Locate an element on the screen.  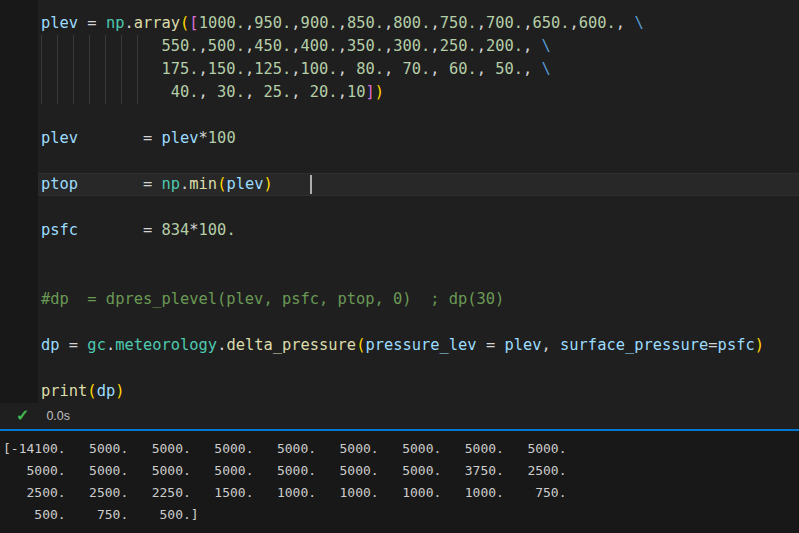
execution-time: 0.0s is located at coordinates (58, 416).